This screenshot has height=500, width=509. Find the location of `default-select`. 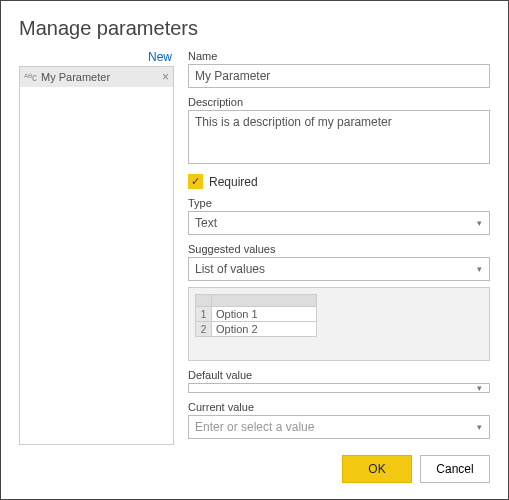

default-select is located at coordinates (339, 388).